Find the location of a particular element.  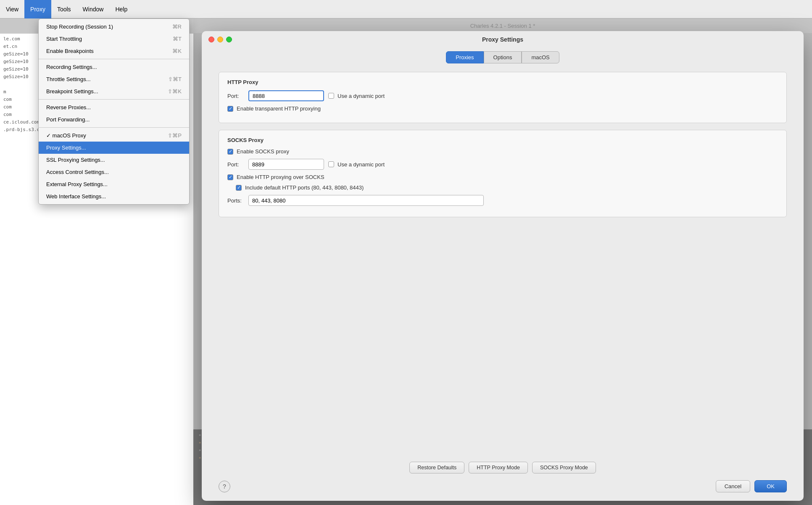

http-dynamic-port-row: Use a dynamic port is located at coordinates (356, 96).